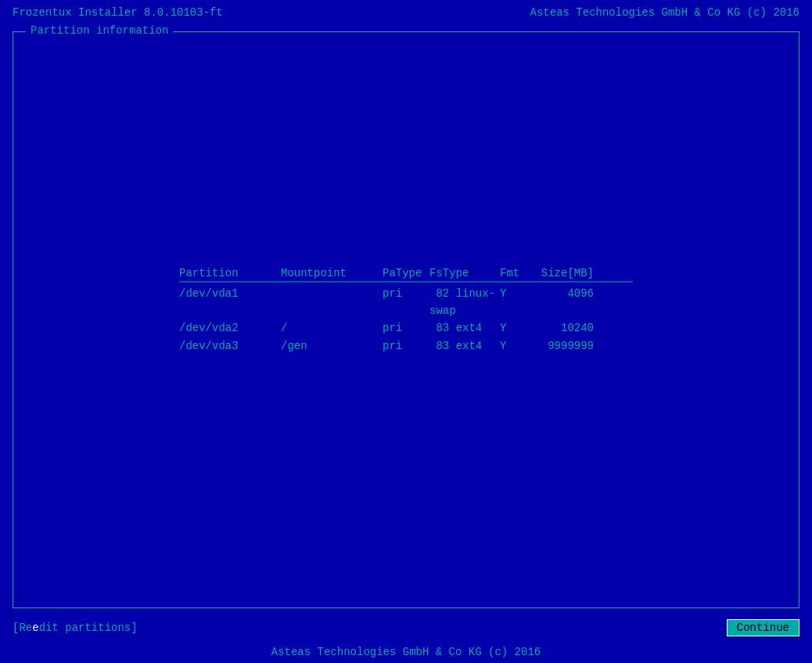  I want to click on col-header-patype: PaType, so click(406, 273).